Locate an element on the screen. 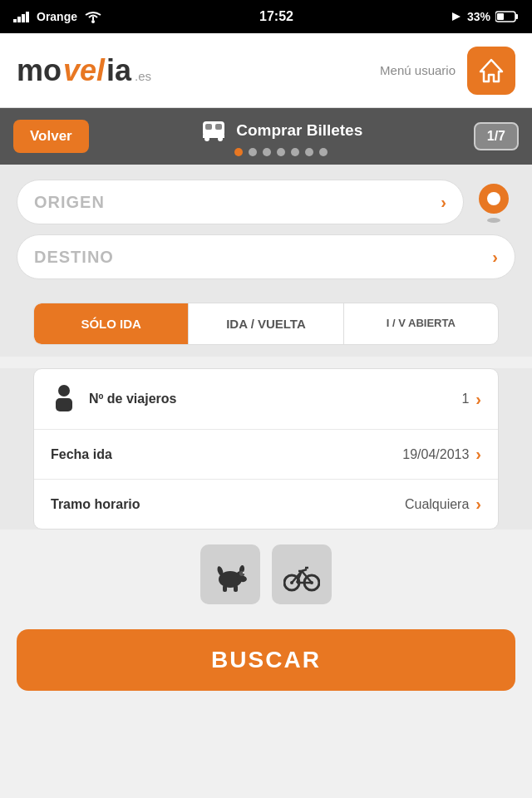  map-pin-icon is located at coordinates (494, 202).